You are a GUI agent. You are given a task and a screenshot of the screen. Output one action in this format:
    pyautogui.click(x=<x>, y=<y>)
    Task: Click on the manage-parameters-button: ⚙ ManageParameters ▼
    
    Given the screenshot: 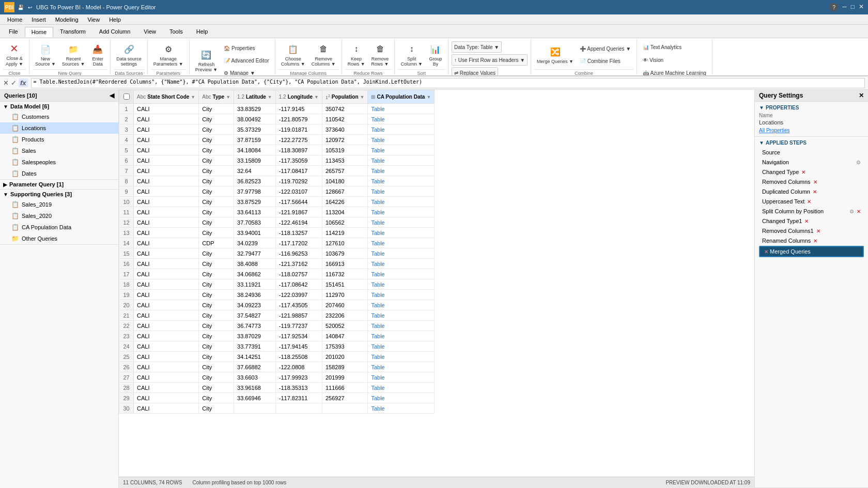 What is the action you would take?
    pyautogui.click(x=168, y=55)
    